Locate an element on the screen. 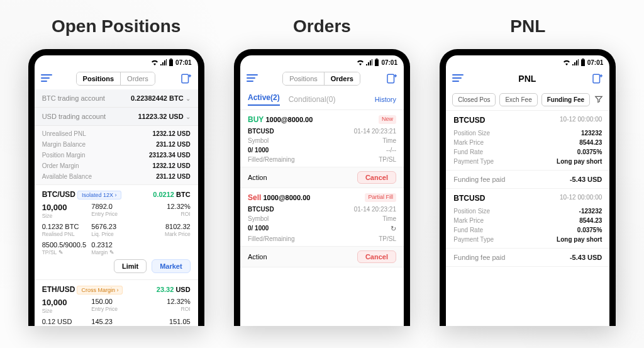 This screenshot has height=348, width=644. tpsl-value: 8500.5/9000.5 is located at coordinates (67, 245).